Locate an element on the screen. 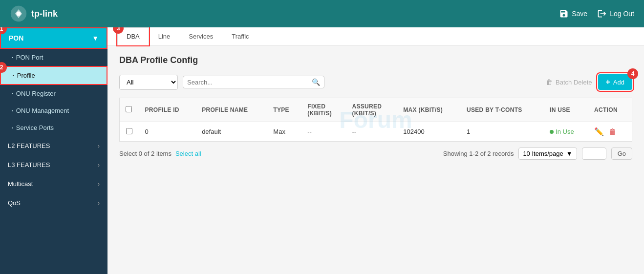 Image resolution: width=644 pixels, height=274 pixels. top-nav: tp-link Save Log Out is located at coordinates (322, 14).